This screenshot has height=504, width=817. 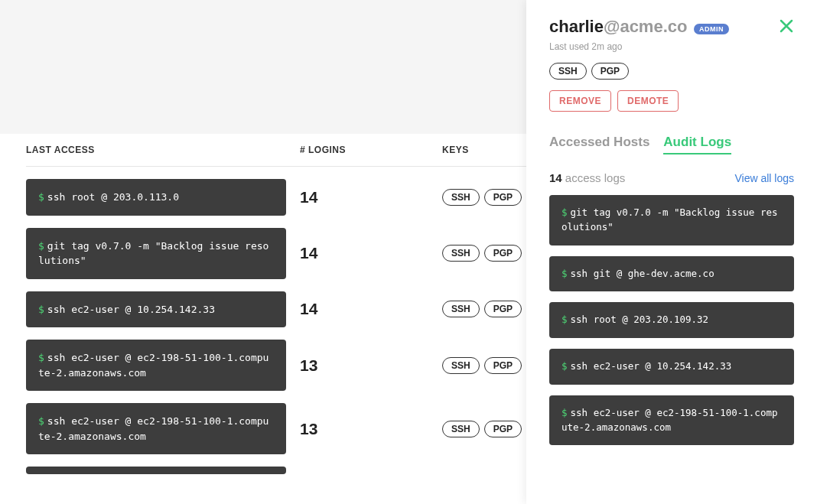 I want to click on panel-tabs: Accessed Hosts Audit Logs, so click(x=672, y=145).